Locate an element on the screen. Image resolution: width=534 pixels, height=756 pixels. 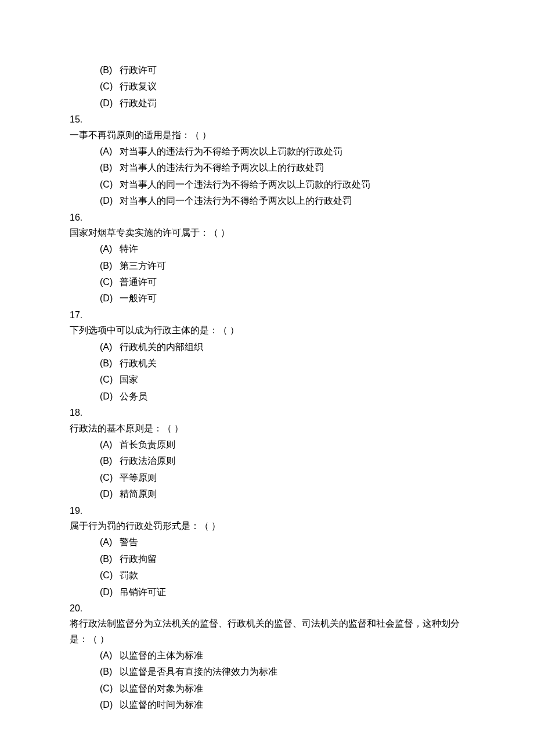
option-text: 特许 is located at coordinates (129, 249).